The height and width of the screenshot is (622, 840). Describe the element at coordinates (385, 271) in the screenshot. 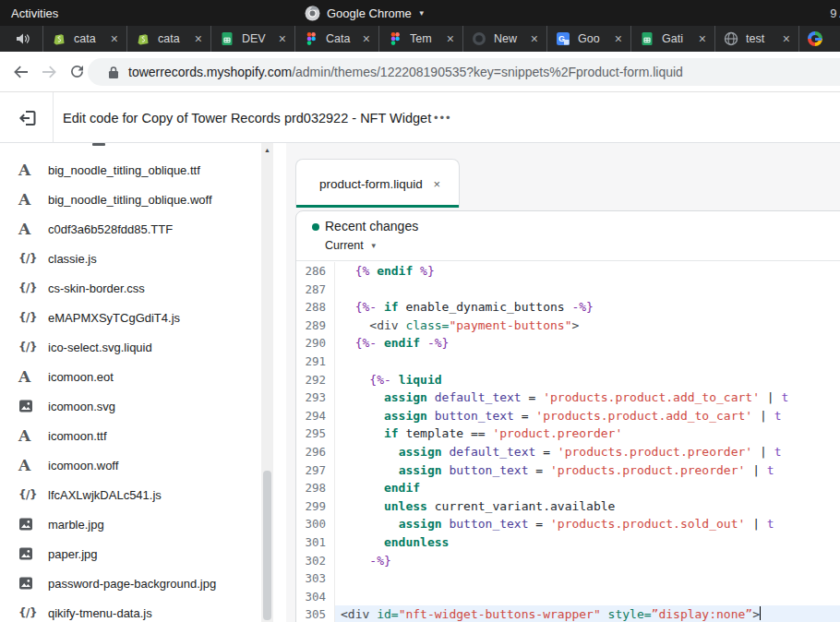

I see `line-text: {% endif %}` at that location.